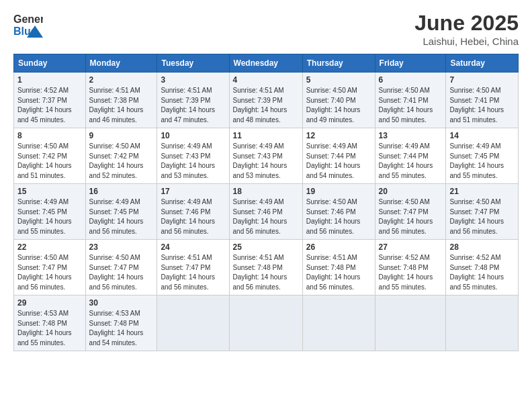 The image size is (532, 411). What do you see at coordinates (266, 267) in the screenshot?
I see `calendar-week-4: 22Sunrise: 4:50 AMSunset: 7:47 PMDayligh…` at bounding box center [266, 267].